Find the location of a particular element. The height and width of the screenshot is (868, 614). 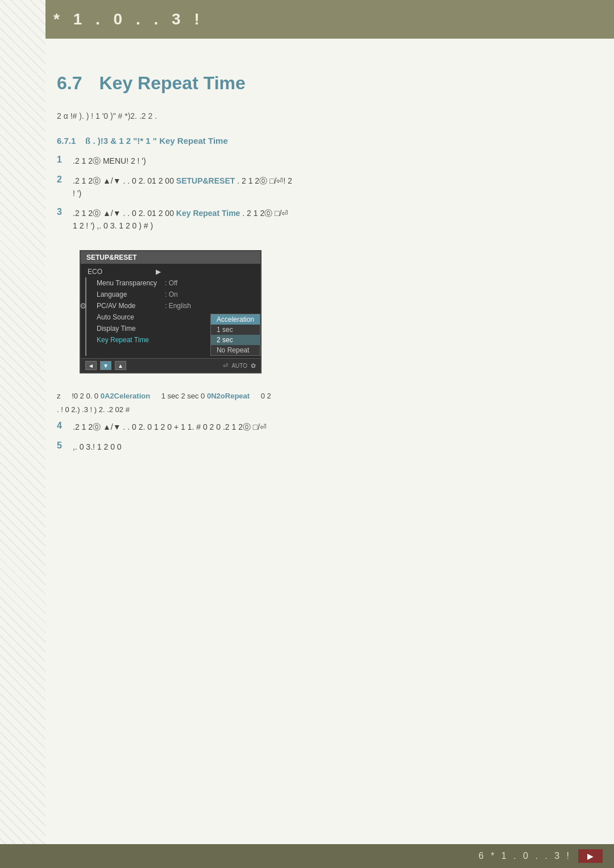

menu-item-language-label: Language is located at coordinates (131, 294).